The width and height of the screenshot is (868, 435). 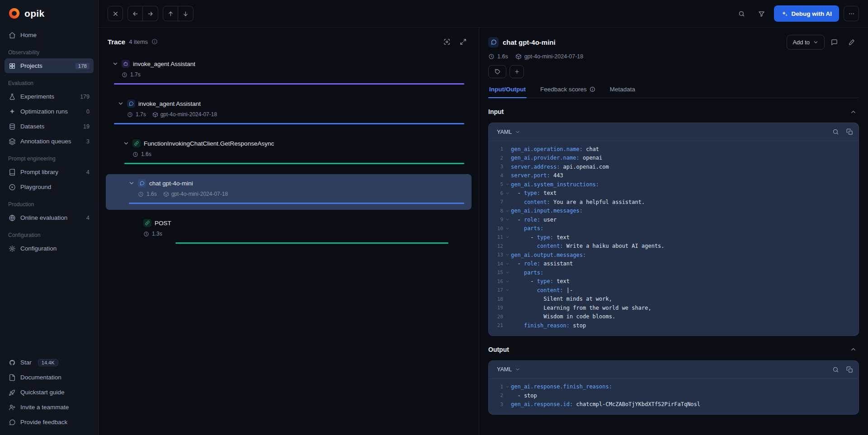 What do you see at coordinates (288, 42) in the screenshot?
I see `trace-header: Trace 4 items` at bounding box center [288, 42].